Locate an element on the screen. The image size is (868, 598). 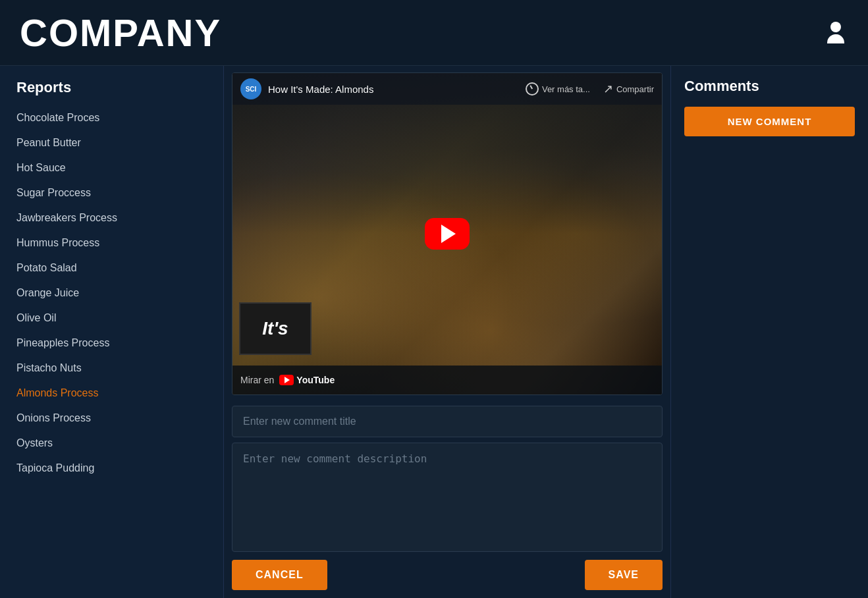
new-comment-button: NEW COMMENT is located at coordinates (769, 121).